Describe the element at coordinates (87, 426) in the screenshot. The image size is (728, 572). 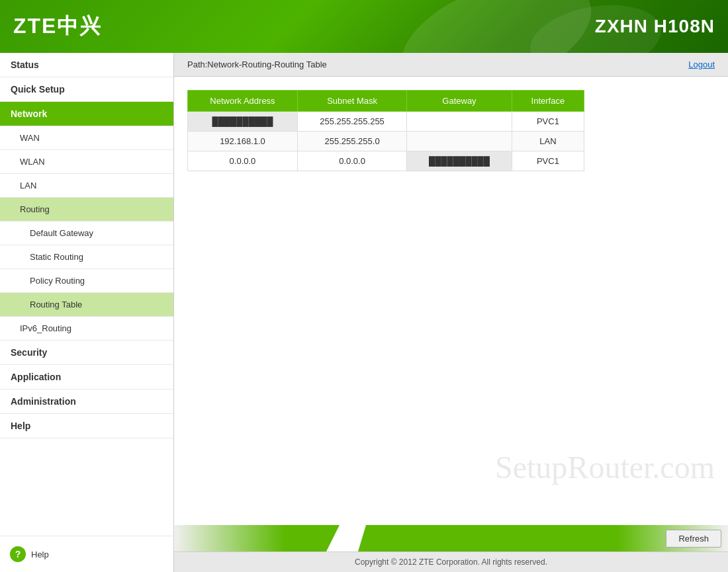
I see `sidebar-item-help: Help` at that location.